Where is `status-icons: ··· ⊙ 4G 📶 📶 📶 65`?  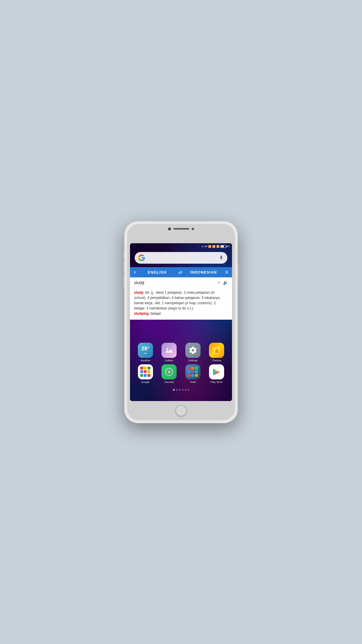 status-icons: ··· ⊙ 4G 📶 📶 📶 65 is located at coordinates (214, 246).